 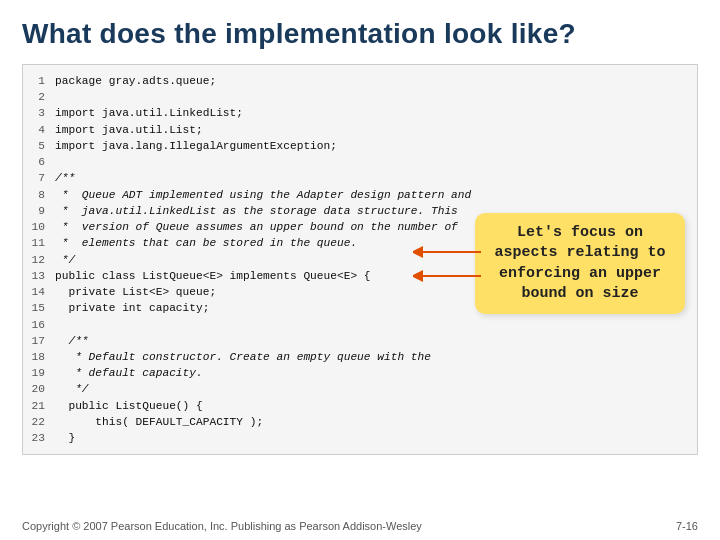 What do you see at coordinates (263, 195) in the screenshot?
I see `line-text: * Queue ADT implemented using the Adapte…` at bounding box center [263, 195].